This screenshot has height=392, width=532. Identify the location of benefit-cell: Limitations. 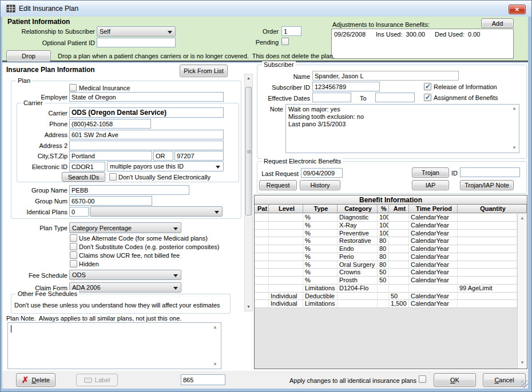
(320, 288).